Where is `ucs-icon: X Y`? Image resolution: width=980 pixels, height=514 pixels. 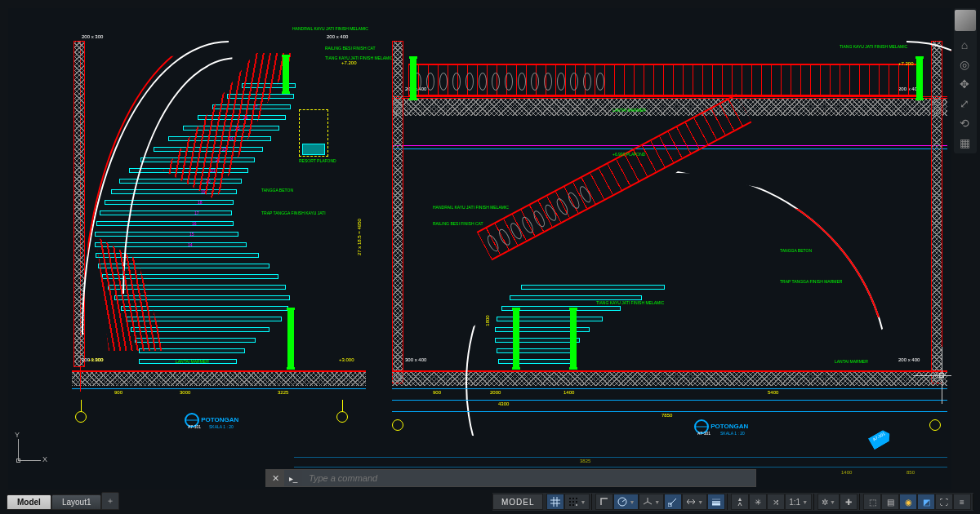
ucs-icon: X Y is located at coordinates (28, 450).